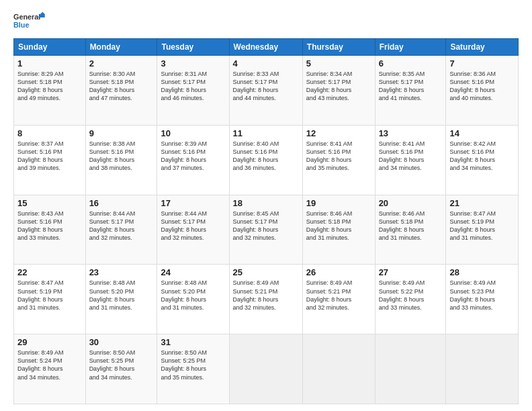 This screenshot has height=411, width=532. Describe the element at coordinates (193, 133) in the screenshot. I see `day-number: 10` at that location.